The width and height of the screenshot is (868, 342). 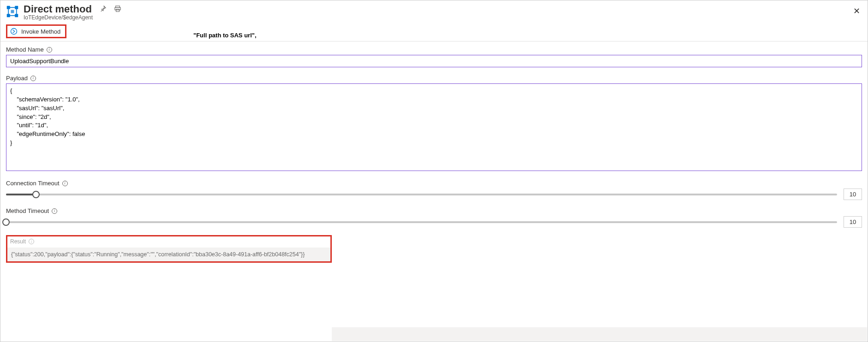 What do you see at coordinates (853, 195) in the screenshot?
I see `connection-timeout-value: 10` at bounding box center [853, 195].